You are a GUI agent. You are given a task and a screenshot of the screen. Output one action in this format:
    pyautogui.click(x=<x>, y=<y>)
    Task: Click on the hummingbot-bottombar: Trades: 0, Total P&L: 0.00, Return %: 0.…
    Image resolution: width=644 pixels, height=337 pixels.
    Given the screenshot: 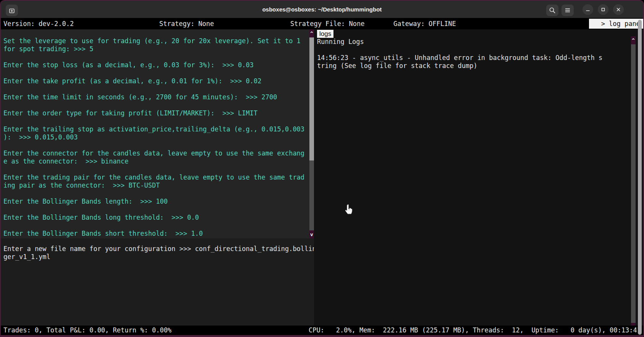 What is the action you would take?
    pyautogui.click(x=322, y=330)
    